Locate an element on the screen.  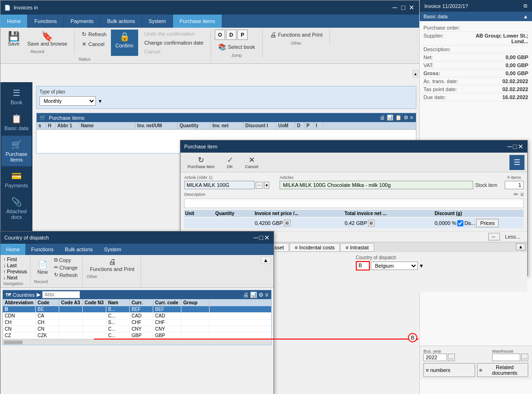
change-button: ✏ Change is located at coordinates (66, 268).